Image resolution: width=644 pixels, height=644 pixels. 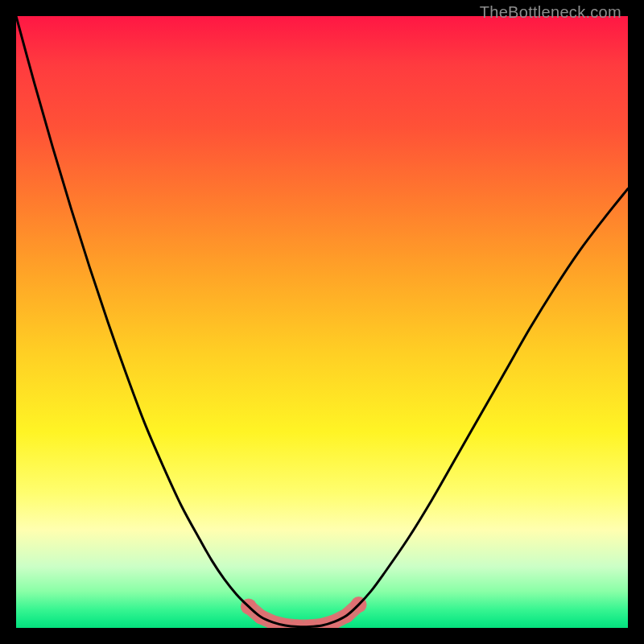 I want to click on optimal-range-dots, so click(x=304, y=612).